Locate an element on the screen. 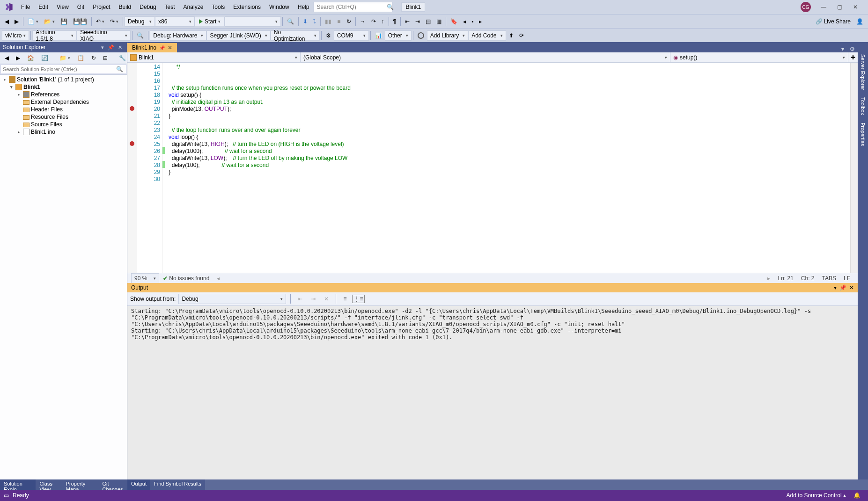  vmicro-menu: vMicro▾ is located at coordinates (15, 36).